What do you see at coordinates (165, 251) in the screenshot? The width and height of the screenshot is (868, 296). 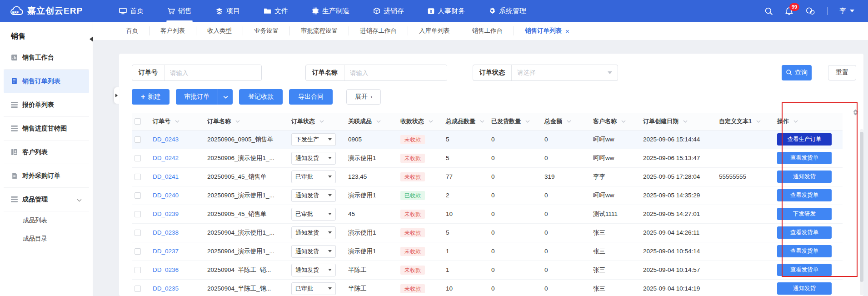 I see `order-id-link: DD_0237` at bounding box center [165, 251].